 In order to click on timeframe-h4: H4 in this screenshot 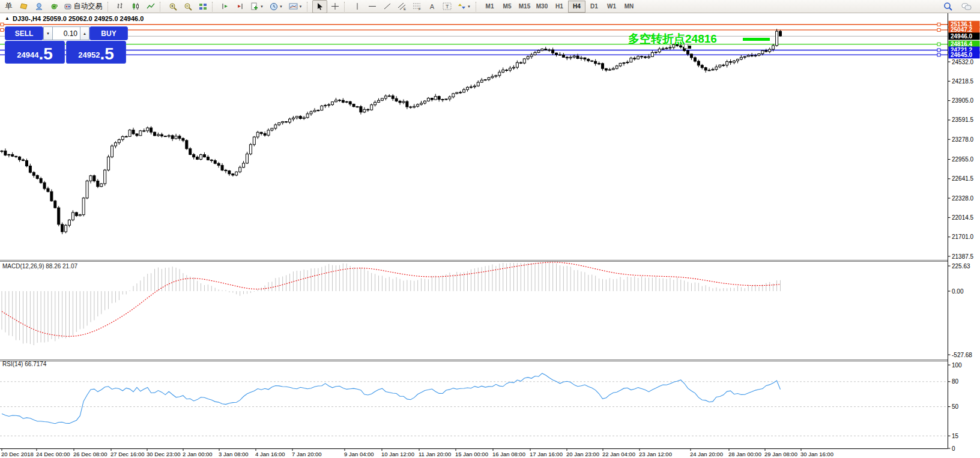, I will do `click(576, 7)`.